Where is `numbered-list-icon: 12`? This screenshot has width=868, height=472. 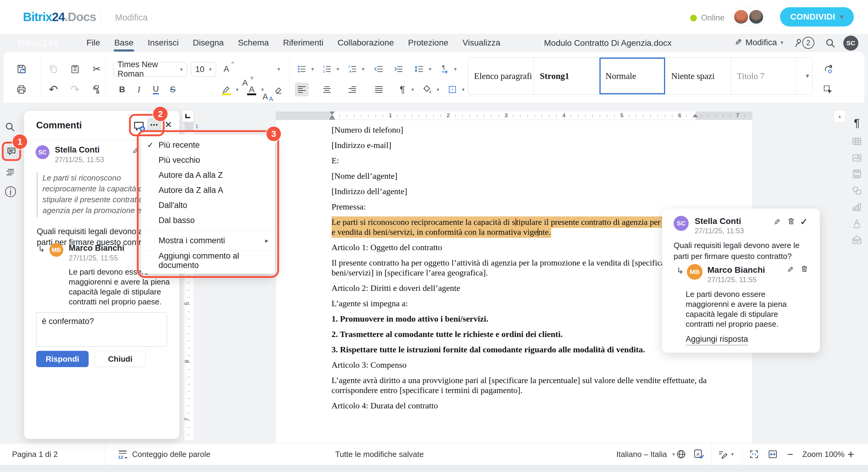
numbered-list-icon: 12 is located at coordinates (327, 69).